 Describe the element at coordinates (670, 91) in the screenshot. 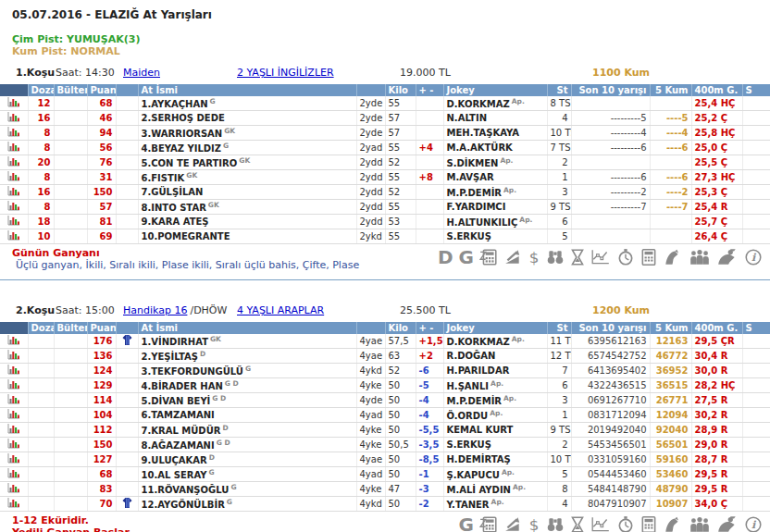

I see `column-header-kum5: 5 Kum` at that location.